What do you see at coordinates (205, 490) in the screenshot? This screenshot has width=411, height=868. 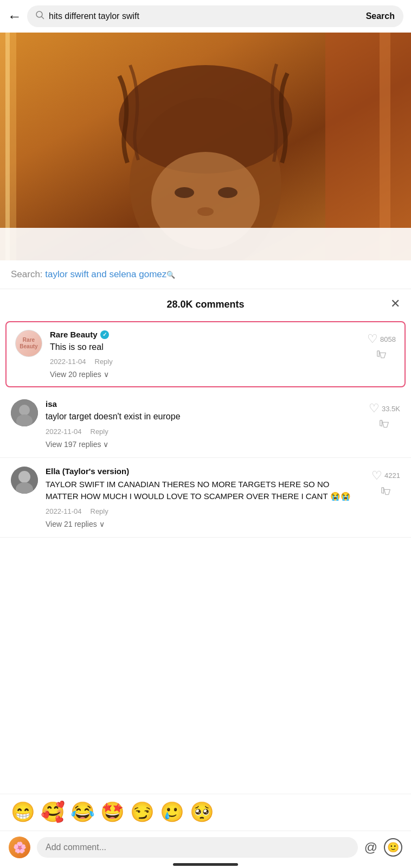 I see `comment-text: TAYLOR SWIFT IM CANADIAN THERES NO MORE …` at bounding box center [205, 490].